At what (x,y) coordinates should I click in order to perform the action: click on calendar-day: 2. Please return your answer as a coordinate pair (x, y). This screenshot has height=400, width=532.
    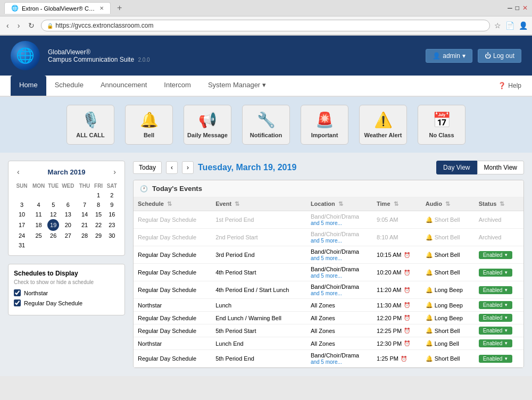
    Looking at the image, I should click on (112, 195).